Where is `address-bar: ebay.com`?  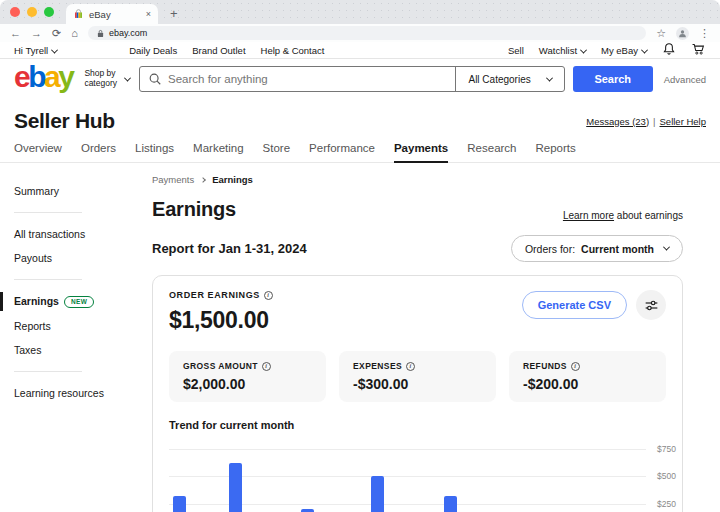
address-bar: ebay.com is located at coordinates (367, 33).